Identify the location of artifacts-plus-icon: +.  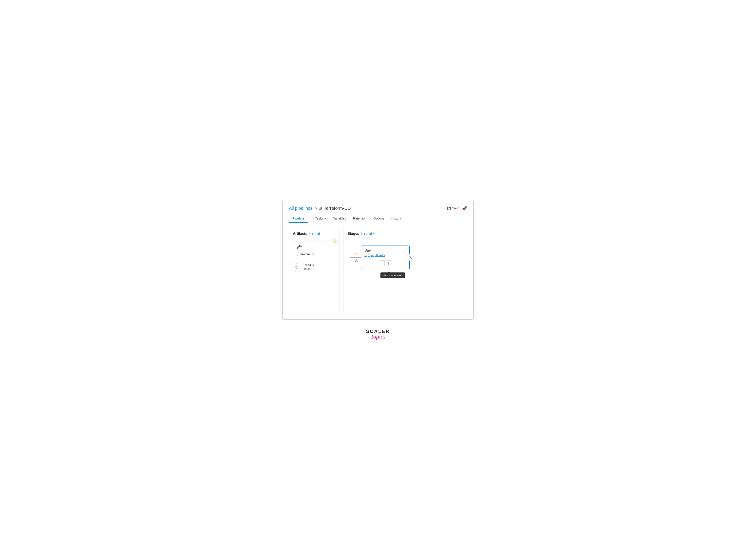
(313, 234).